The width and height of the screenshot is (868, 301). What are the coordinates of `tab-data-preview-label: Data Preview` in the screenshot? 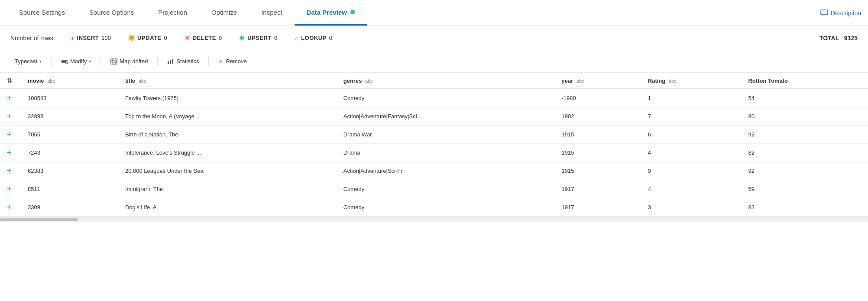 It's located at (327, 12).